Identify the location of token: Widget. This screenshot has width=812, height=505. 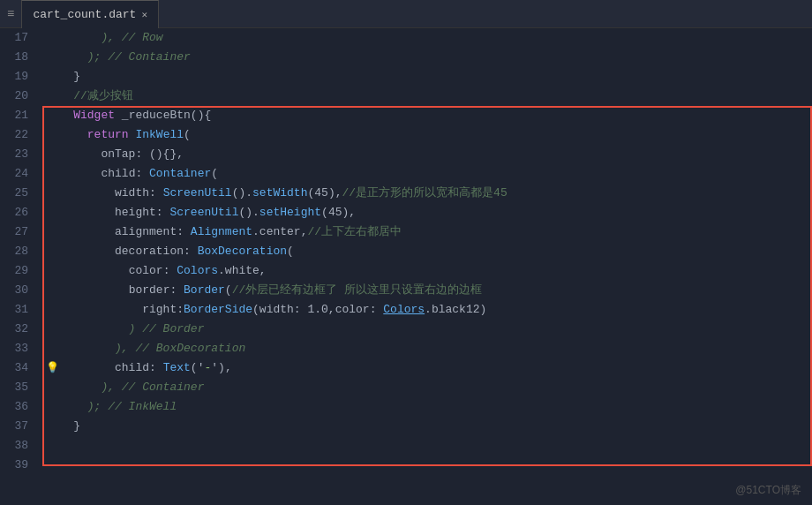
(94, 115).